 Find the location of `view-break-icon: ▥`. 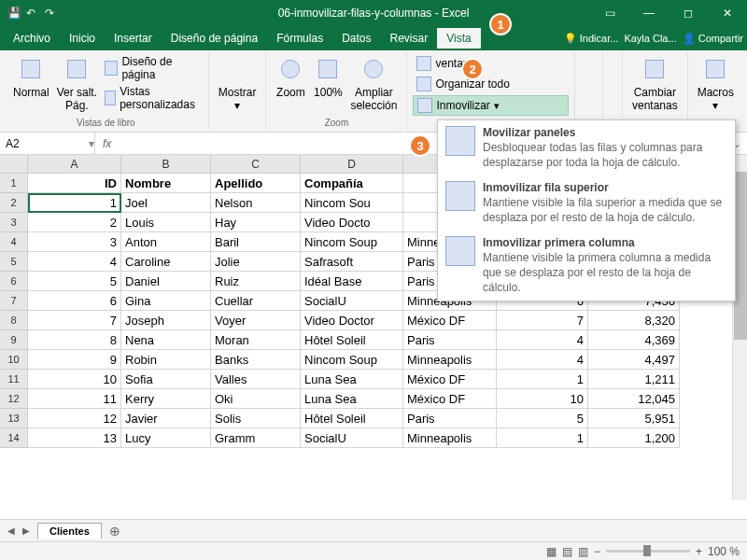

view-break-icon: ▥ is located at coordinates (583, 552).